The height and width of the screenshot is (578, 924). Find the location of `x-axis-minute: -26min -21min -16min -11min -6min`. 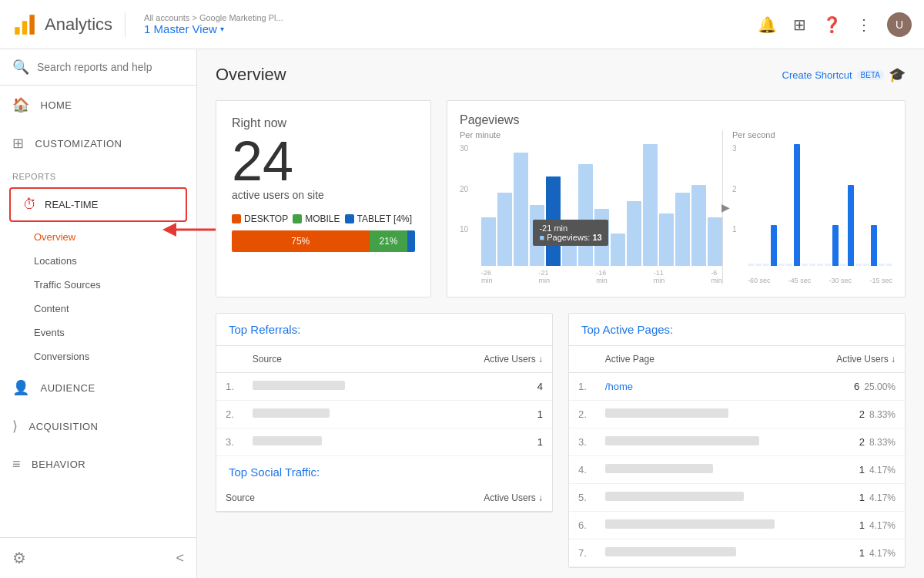

x-axis-minute: -26min -21min -16min -11min -6min is located at coordinates (602, 277).